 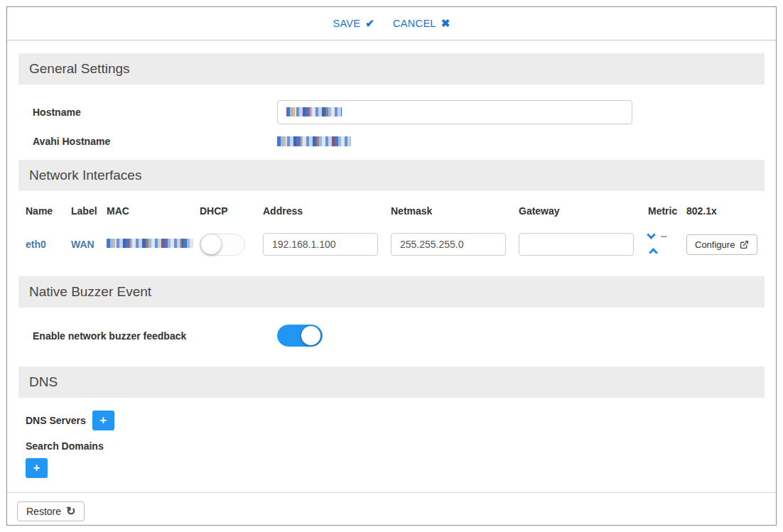 What do you see at coordinates (314, 112) in the screenshot?
I see `hostname-value-redacted` at bounding box center [314, 112].